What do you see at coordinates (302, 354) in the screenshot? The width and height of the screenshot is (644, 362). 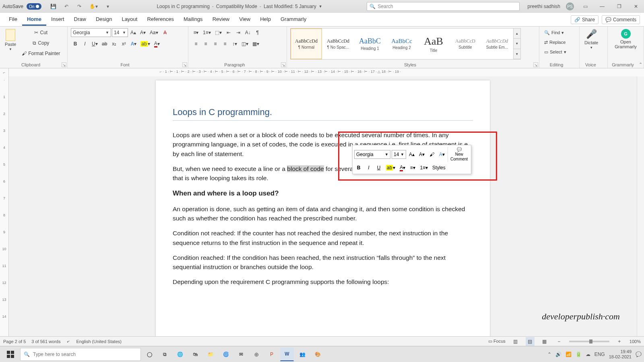 I see `teams-icon: 👥` at bounding box center [302, 354].